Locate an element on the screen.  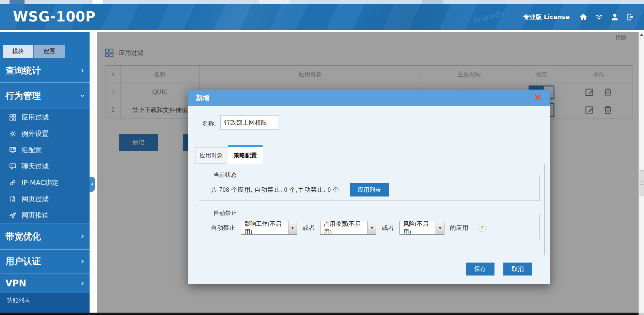
tab-policy-config: 策略配置 is located at coordinates (245, 155).